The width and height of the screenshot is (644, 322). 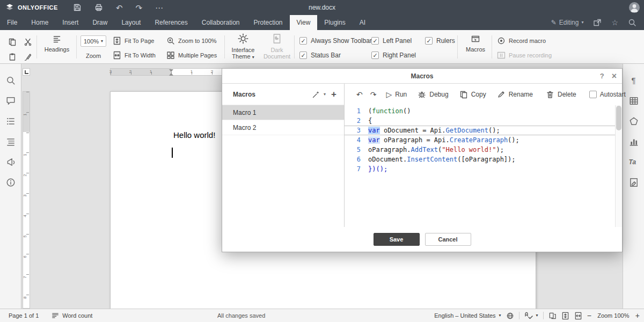 What do you see at coordinates (634, 162) in the screenshot?
I see `text-art-settings-button: Ta` at bounding box center [634, 162].